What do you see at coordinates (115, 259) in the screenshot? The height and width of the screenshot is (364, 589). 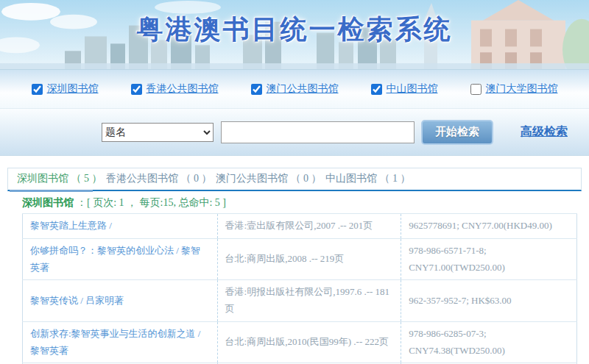 I see `result-title-link: 你够拼命吗？：黎智英的创业心法 / 黎智英著` at bounding box center [115, 259].